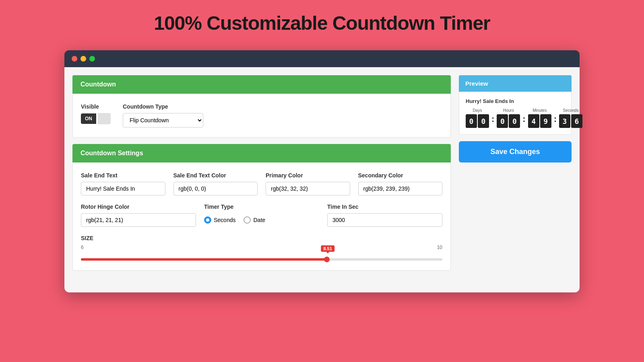  What do you see at coordinates (254, 220) in the screenshot?
I see `timer-type-date-option: Date` at bounding box center [254, 220].